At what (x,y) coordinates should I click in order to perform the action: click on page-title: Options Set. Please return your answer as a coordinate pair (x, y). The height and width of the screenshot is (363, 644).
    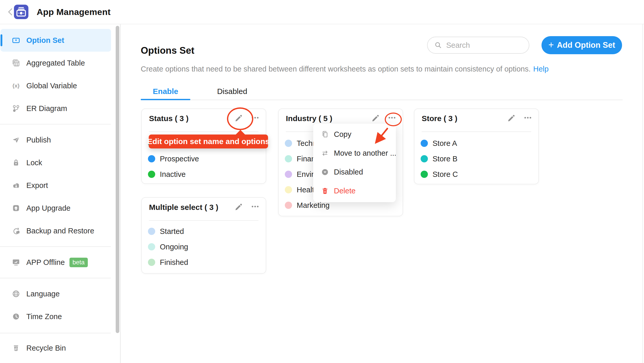
    Looking at the image, I should click on (168, 51).